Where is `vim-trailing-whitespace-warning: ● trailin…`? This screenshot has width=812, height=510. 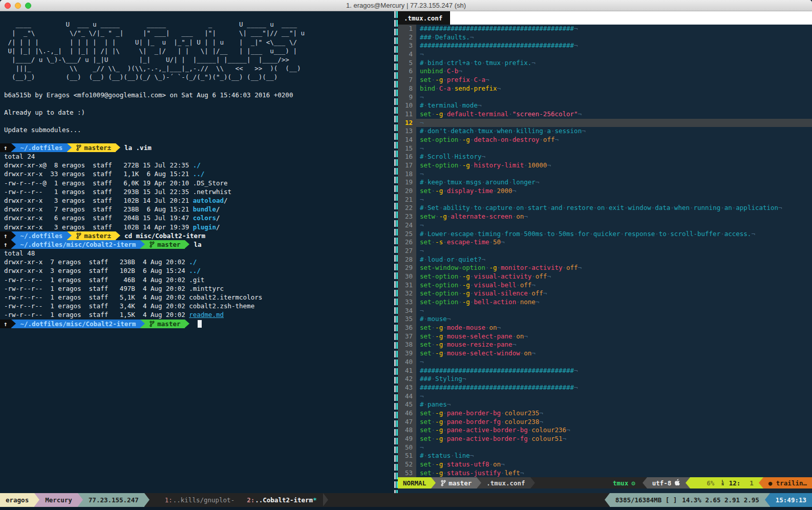
vim-trailing-whitespace-warning: ● trailin… is located at coordinates (787, 483).